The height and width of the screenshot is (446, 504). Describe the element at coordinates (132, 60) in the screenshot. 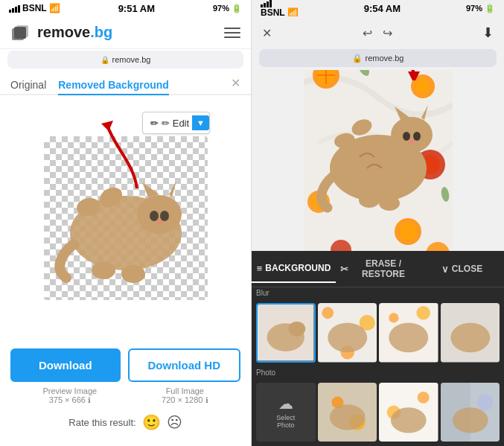

I see `left-url-text: remove.bg` at that location.